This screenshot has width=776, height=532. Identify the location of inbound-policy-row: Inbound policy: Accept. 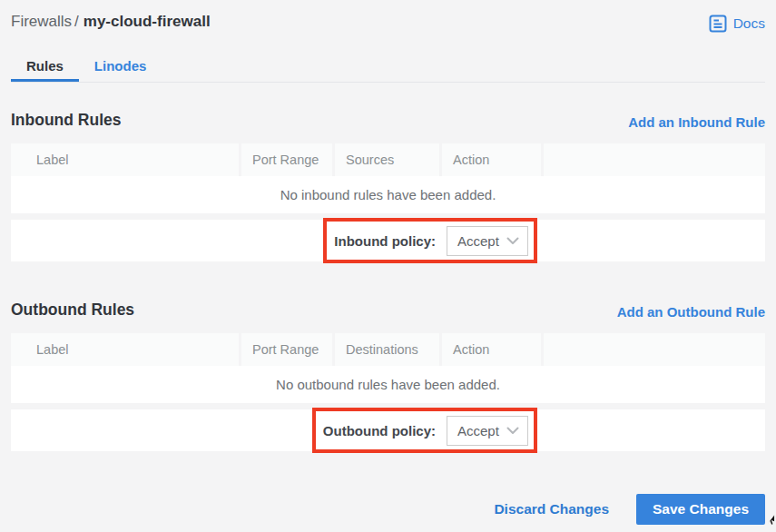
(388, 241).